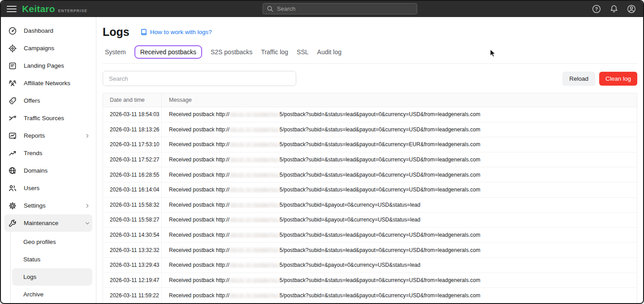  I want to click on log-search-input, so click(199, 78).